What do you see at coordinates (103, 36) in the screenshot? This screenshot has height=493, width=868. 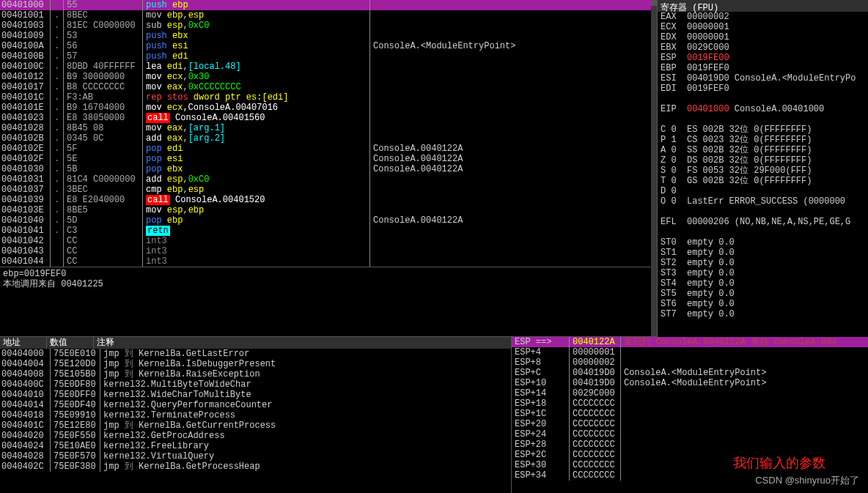 I see `hex-cell: 53` at bounding box center [103, 36].